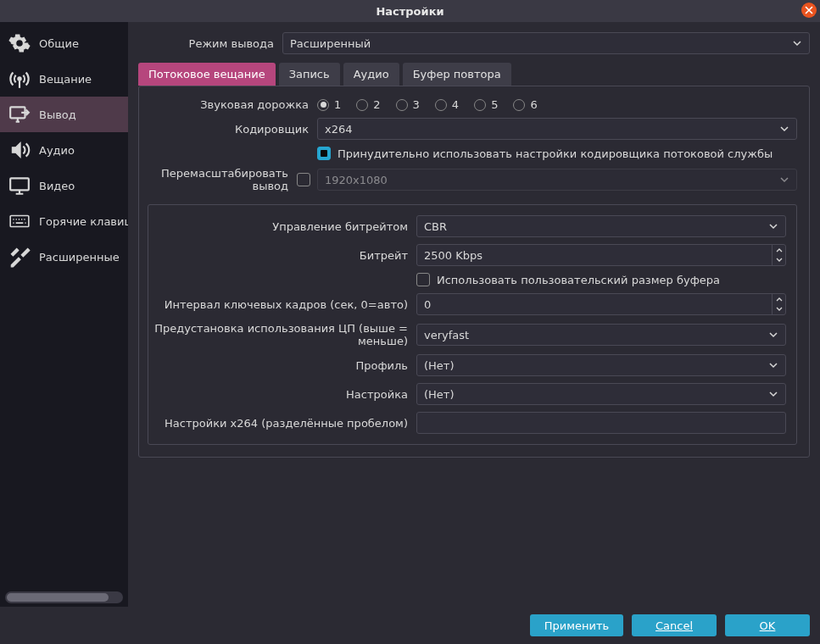 The image size is (820, 644). Describe the element at coordinates (423, 280) in the screenshot. I see `custom-buffer-checkbox` at that location.